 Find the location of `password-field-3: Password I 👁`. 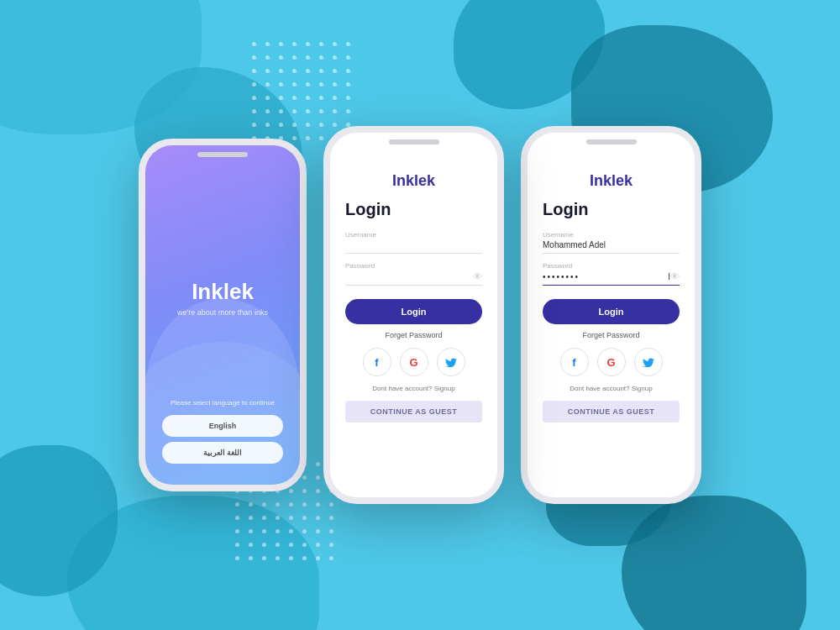

password-field-3: Password I 👁 is located at coordinates (612, 274).